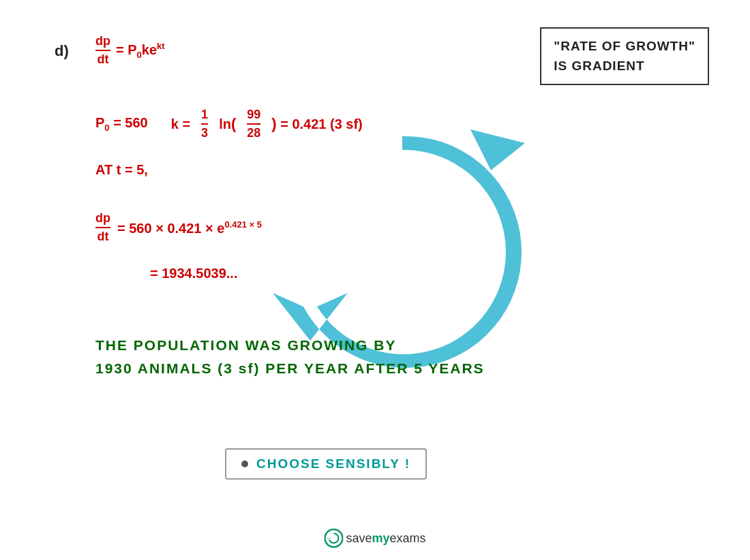 The height and width of the screenshot is (560, 750). Describe the element at coordinates (121, 170) in the screenshot. I see `line-at: AT t = 5,` at that location.